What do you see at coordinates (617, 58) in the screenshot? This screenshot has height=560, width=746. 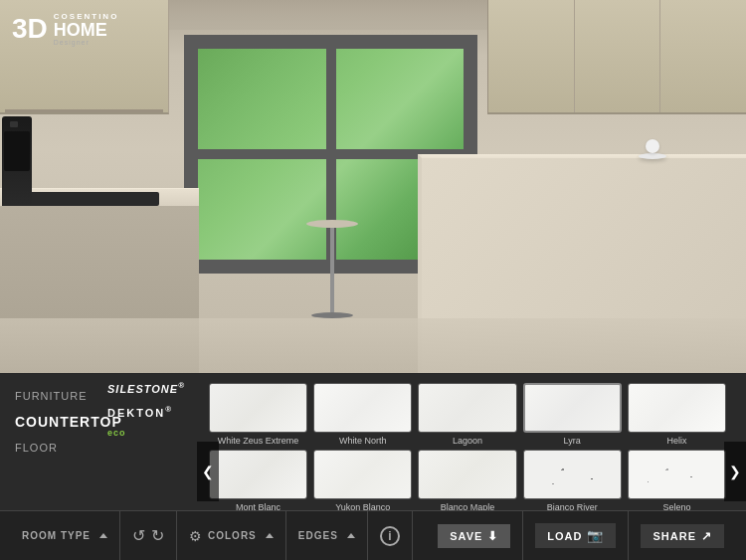 I see `cabinet-right` at bounding box center [617, 58].